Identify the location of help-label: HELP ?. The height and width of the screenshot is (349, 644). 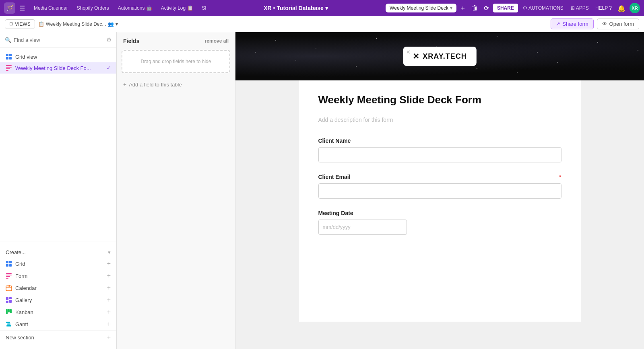
(604, 8).